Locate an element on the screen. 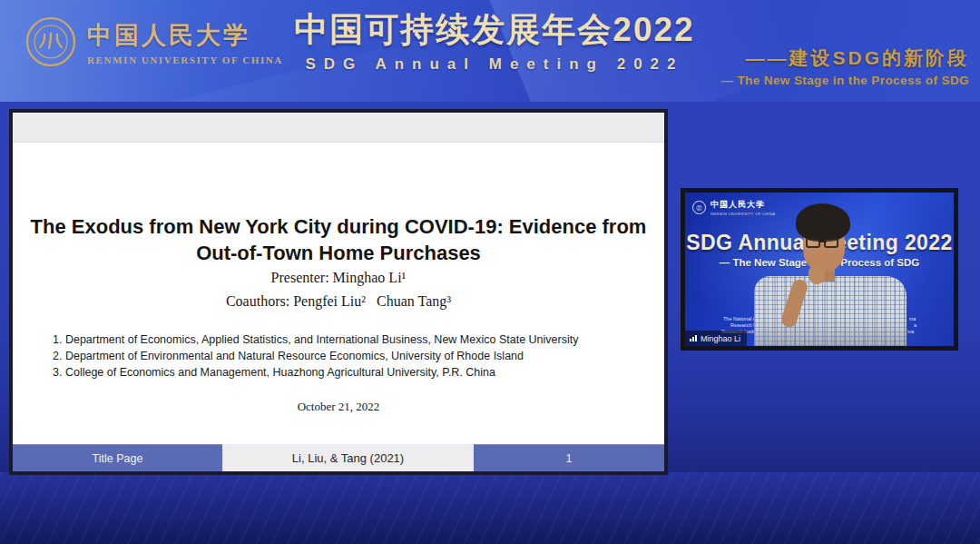 The height and width of the screenshot is (544, 980). footer-citation: Li, Liu, & Tang (2021) is located at coordinates (348, 458).